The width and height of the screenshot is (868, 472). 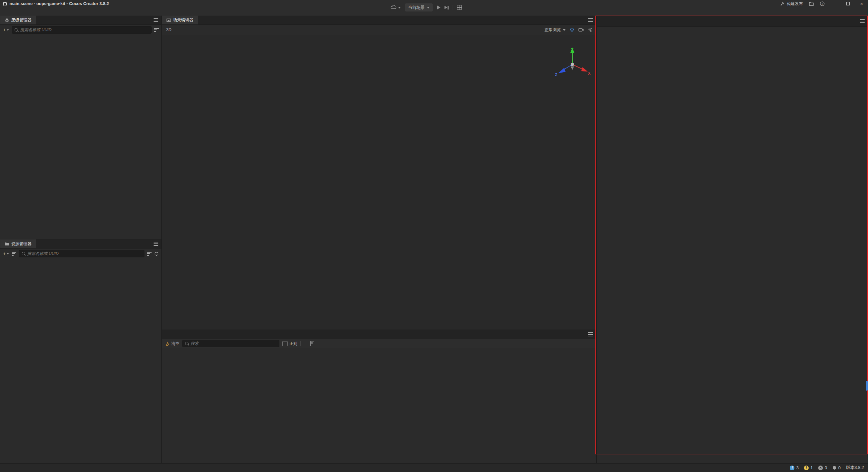 I want to click on bell-icon, so click(x=834, y=468).